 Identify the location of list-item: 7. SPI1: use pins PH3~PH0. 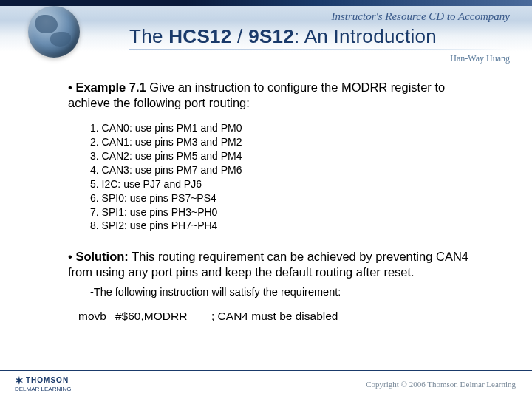
(284, 213).